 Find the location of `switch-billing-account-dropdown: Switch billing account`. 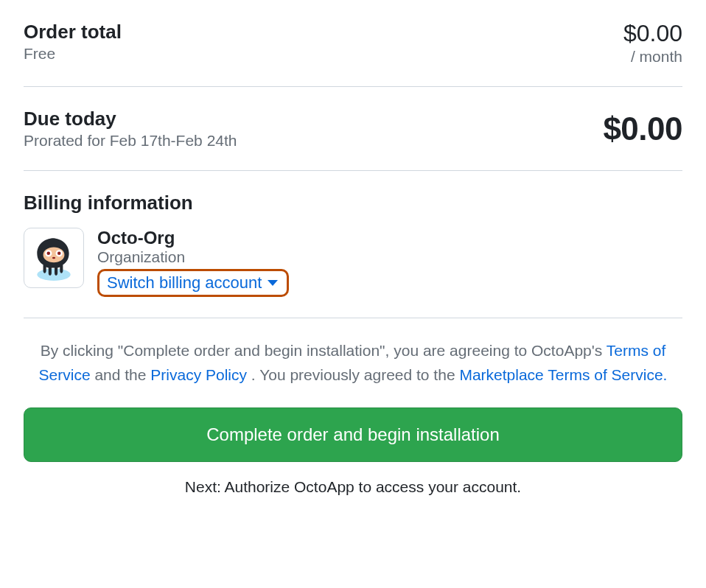

switch-billing-account-dropdown: Switch billing account is located at coordinates (193, 283).